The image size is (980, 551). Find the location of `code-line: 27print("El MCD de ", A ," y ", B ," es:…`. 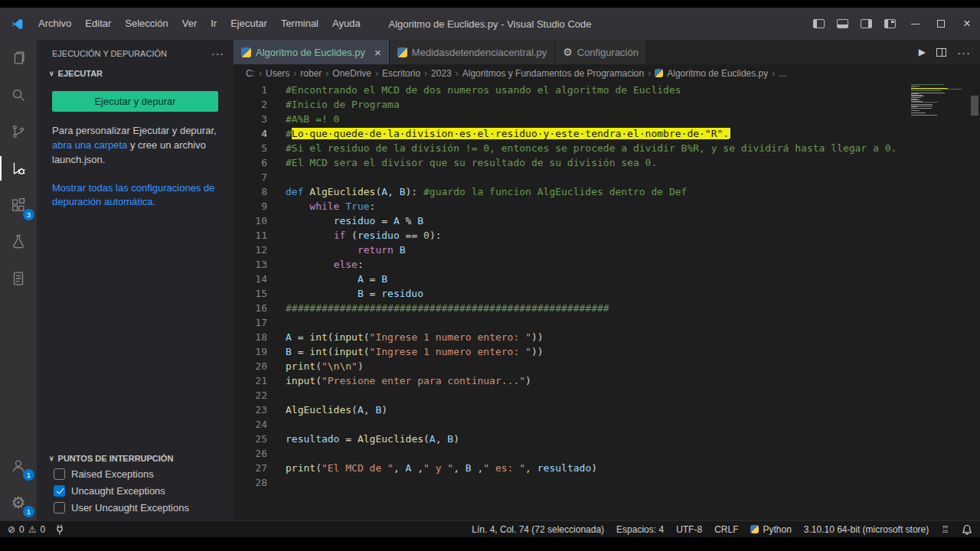

code-line: 27print("El MCD de ", A ," y ", B ," es:… is located at coordinates (606, 468).